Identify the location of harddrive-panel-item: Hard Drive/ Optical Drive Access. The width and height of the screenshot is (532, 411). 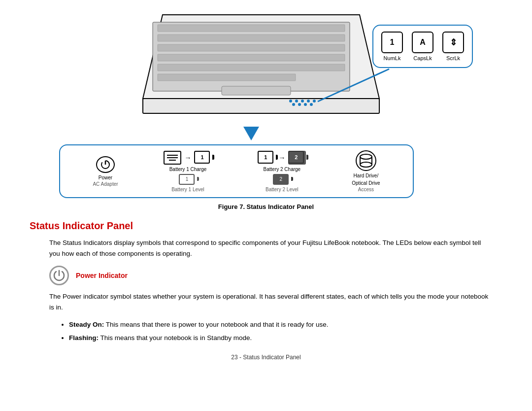
(366, 171).